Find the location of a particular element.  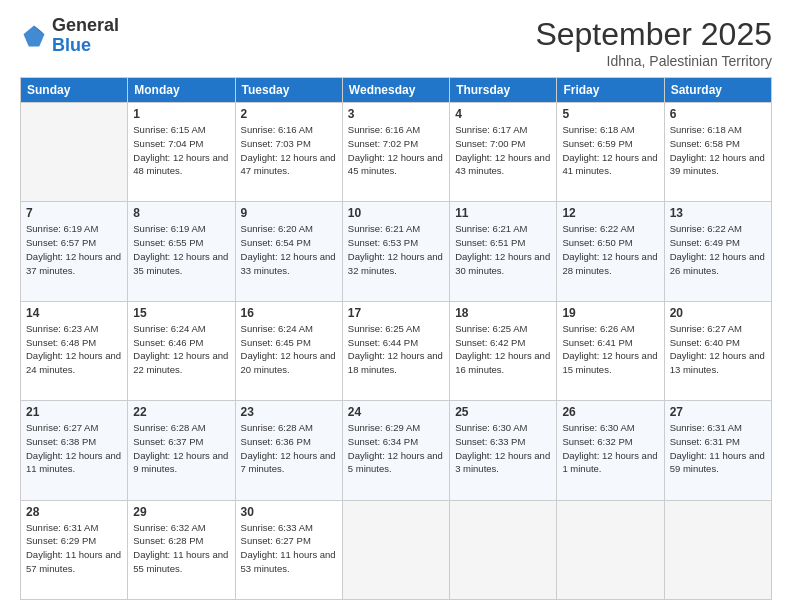

daylight-text: Daylight: 12 hours and 45 minutes. is located at coordinates (396, 164).